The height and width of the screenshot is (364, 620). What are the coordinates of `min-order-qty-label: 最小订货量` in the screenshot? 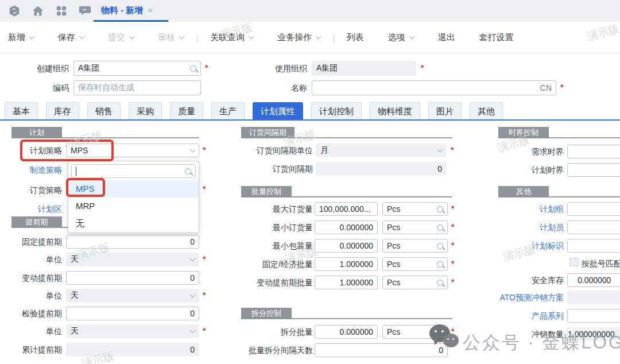 It's located at (273, 227).